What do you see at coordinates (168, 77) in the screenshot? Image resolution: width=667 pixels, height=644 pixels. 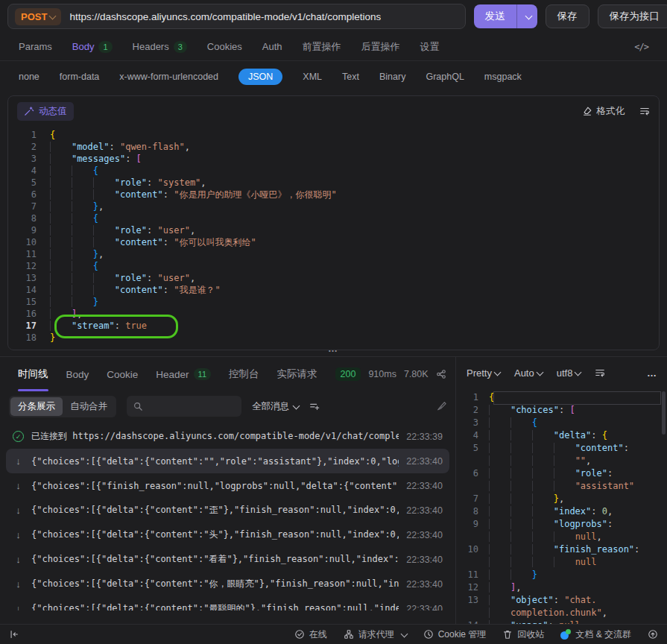 I see `body-type-x-www-form-urlencoded: x-www-form-urlencoded` at bounding box center [168, 77].